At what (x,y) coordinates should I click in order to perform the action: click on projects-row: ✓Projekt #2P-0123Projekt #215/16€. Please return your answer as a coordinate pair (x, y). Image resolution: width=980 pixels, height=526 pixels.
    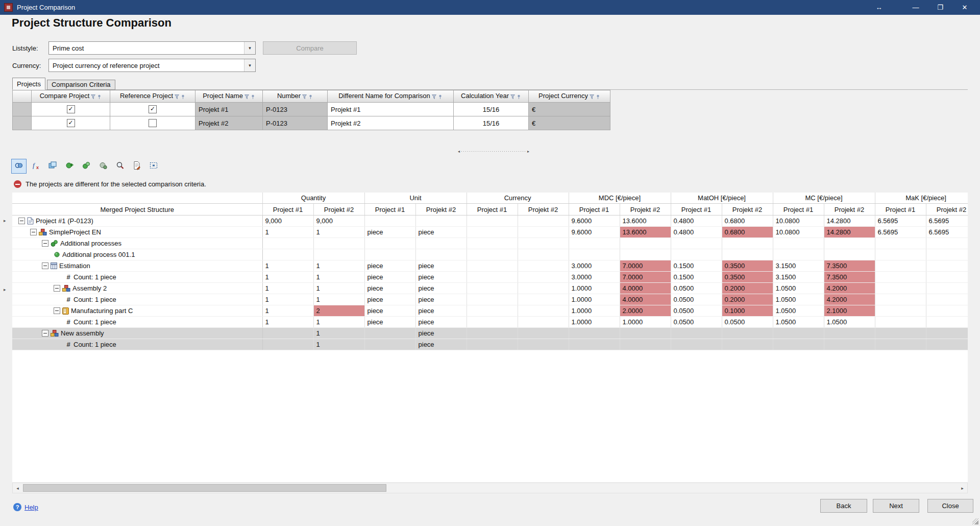
    Looking at the image, I should click on (311, 124).